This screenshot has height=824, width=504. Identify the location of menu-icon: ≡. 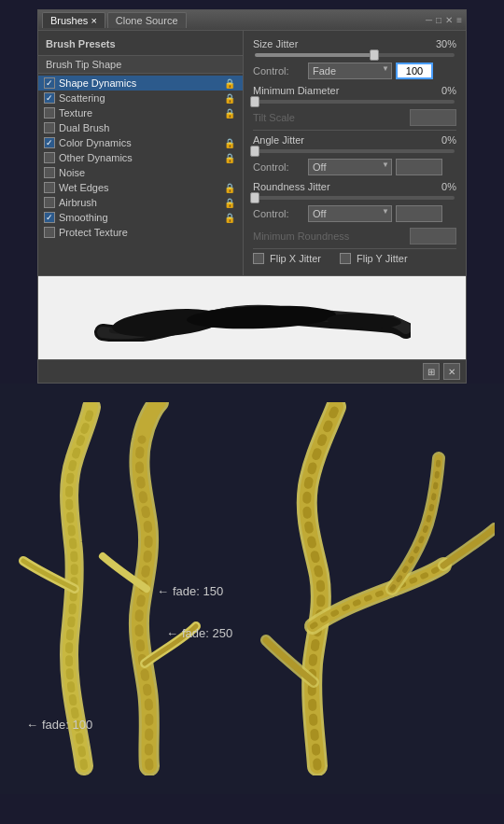
(459, 21).